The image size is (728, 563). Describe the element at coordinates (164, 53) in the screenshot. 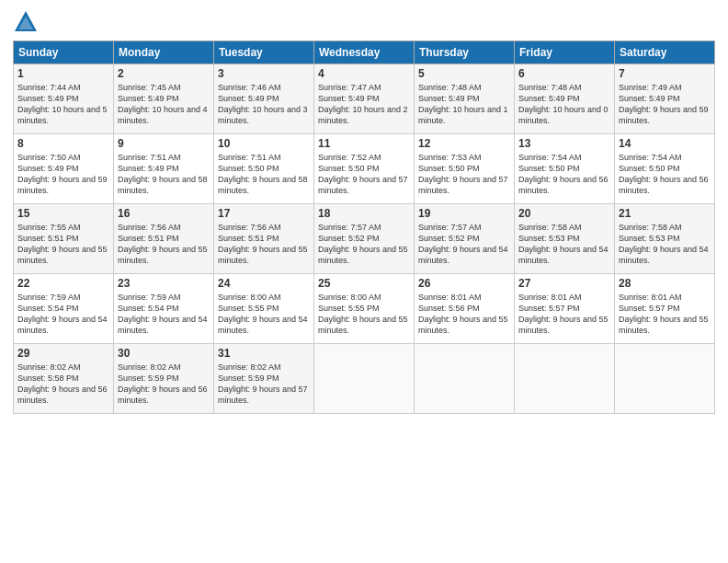

I see `col-header-monday: Monday` at that location.